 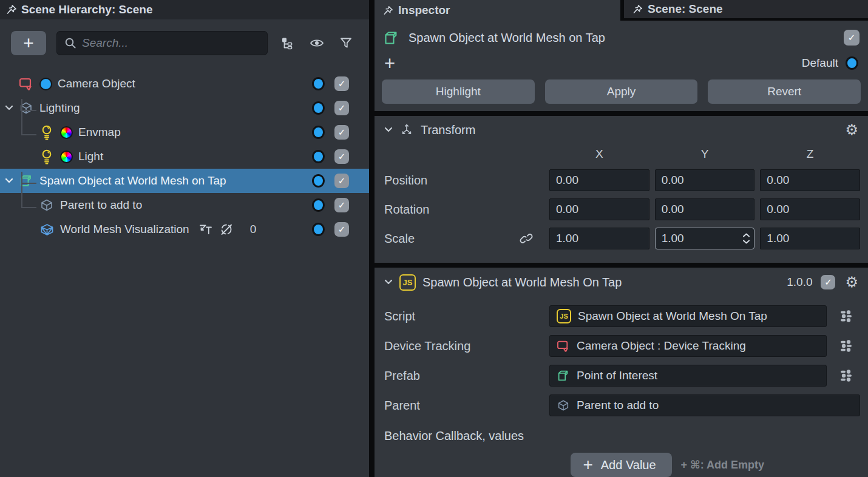 What do you see at coordinates (705, 405) in the screenshot?
I see `parent-value-field: Parent to add to` at bounding box center [705, 405].